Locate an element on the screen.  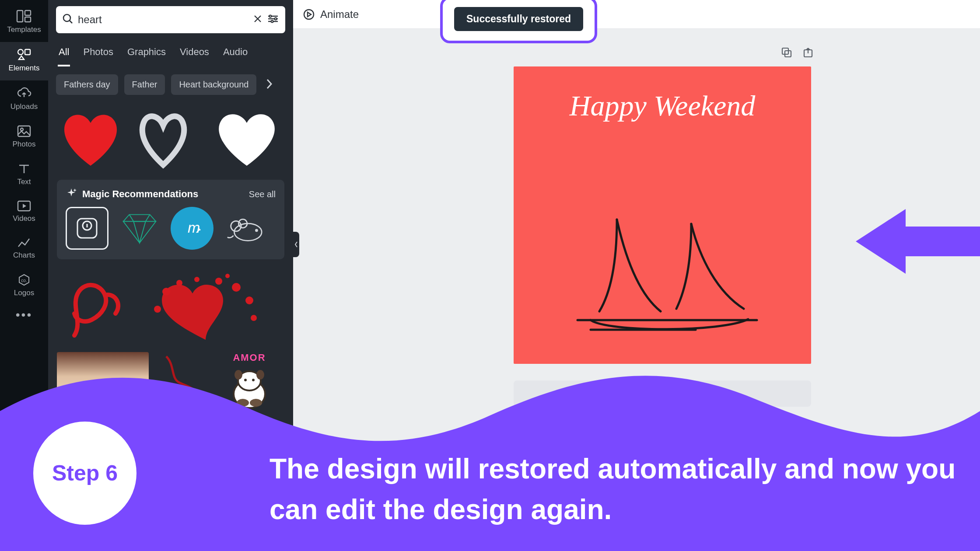
duplicate-page-icon is located at coordinates (787, 53).